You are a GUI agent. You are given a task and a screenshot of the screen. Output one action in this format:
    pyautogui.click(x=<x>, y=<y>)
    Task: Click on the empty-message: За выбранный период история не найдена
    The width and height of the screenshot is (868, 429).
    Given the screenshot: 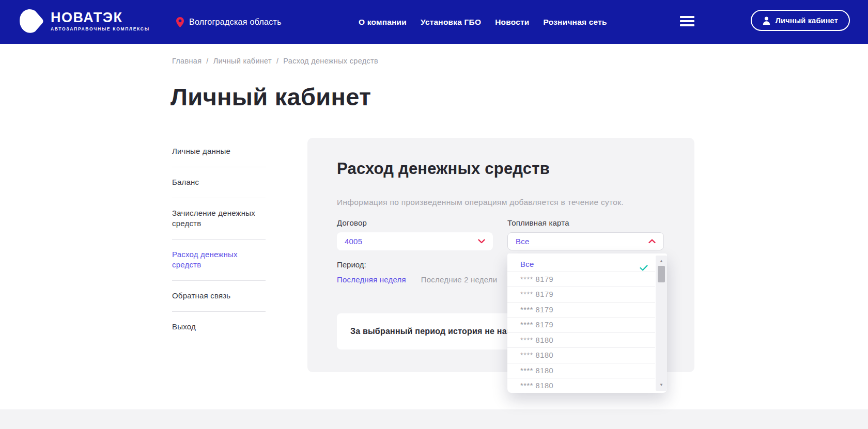 What is the action you would take?
    pyautogui.click(x=441, y=331)
    